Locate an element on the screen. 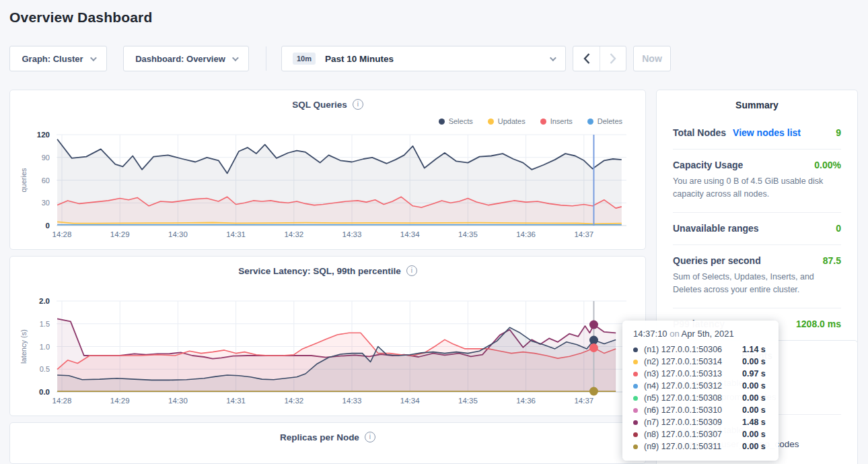 The width and height of the screenshot is (868, 464). svg-text: 90 is located at coordinates (46, 158).